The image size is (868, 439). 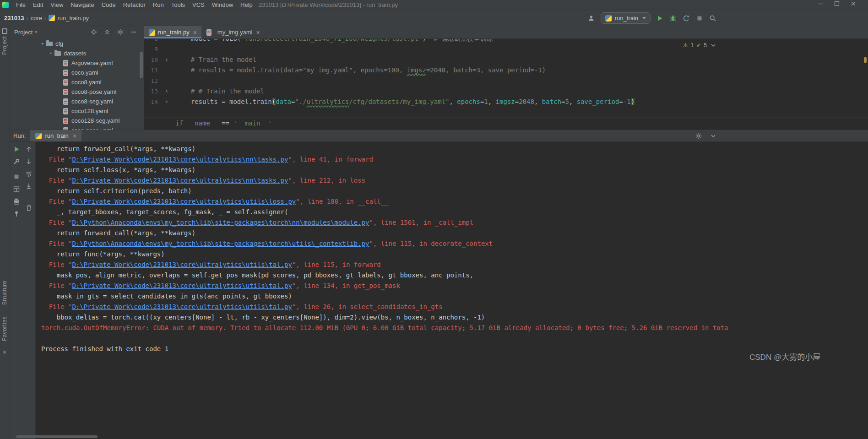 What do you see at coordinates (16, 214) in the screenshot?
I see `pin-tab-button` at bounding box center [16, 214].